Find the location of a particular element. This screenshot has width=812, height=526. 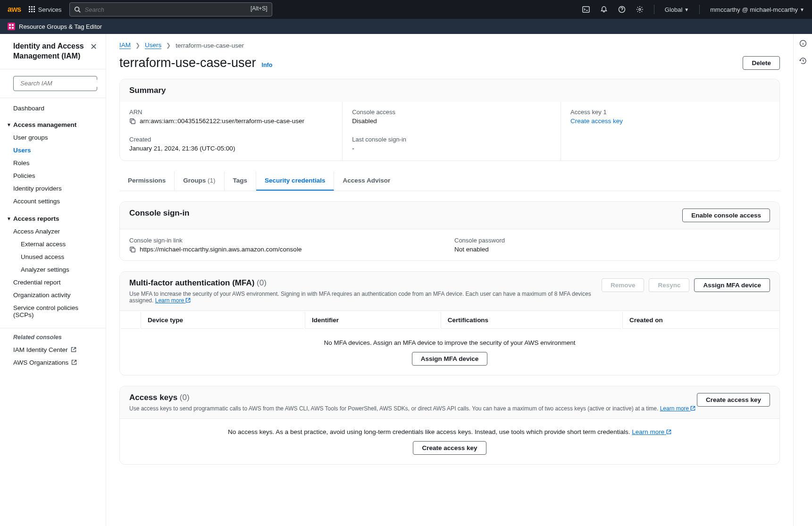

access-keys-description: Use access keys to send programmatic cal… is located at coordinates (393, 409).